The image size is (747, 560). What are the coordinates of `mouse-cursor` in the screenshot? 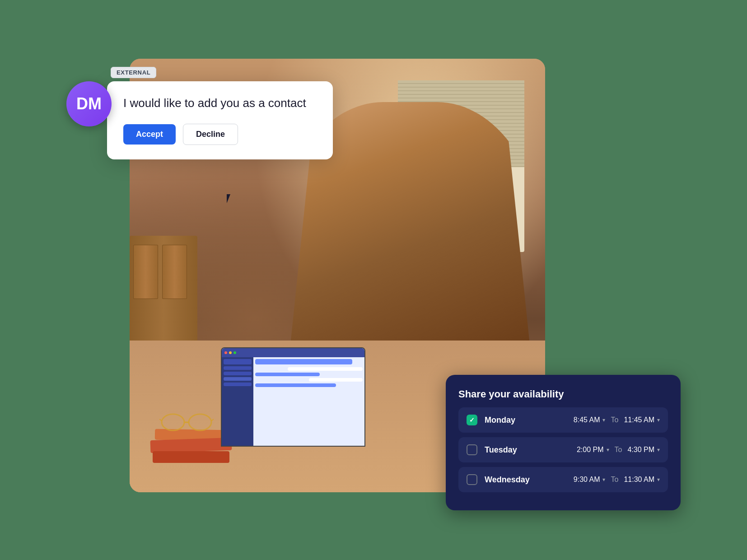 It's located at (231, 200).